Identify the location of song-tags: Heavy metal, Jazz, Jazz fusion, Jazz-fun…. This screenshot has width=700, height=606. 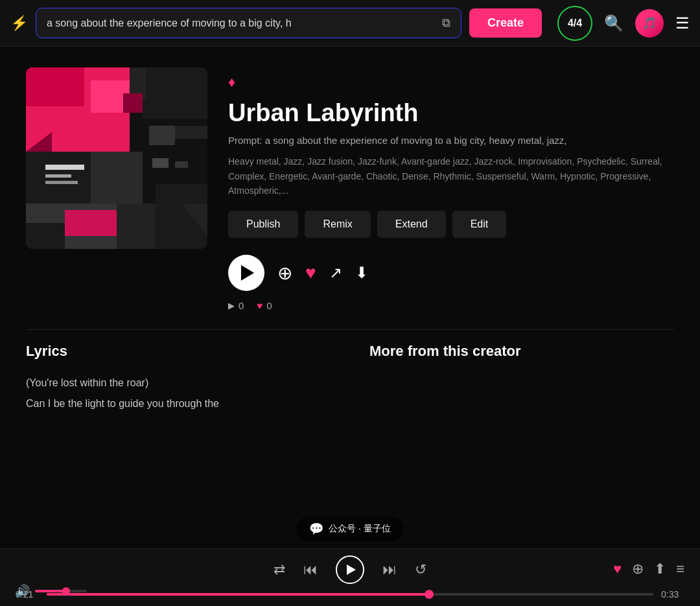
(451, 176).